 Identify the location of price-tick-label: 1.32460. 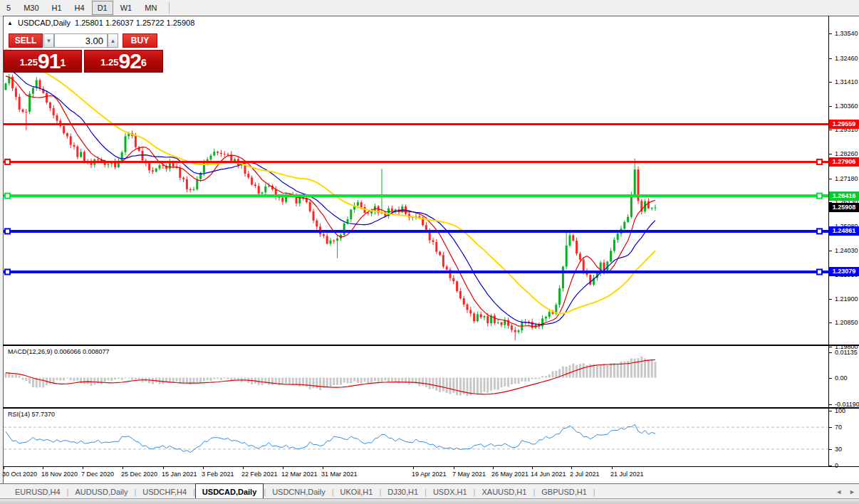
(846, 58).